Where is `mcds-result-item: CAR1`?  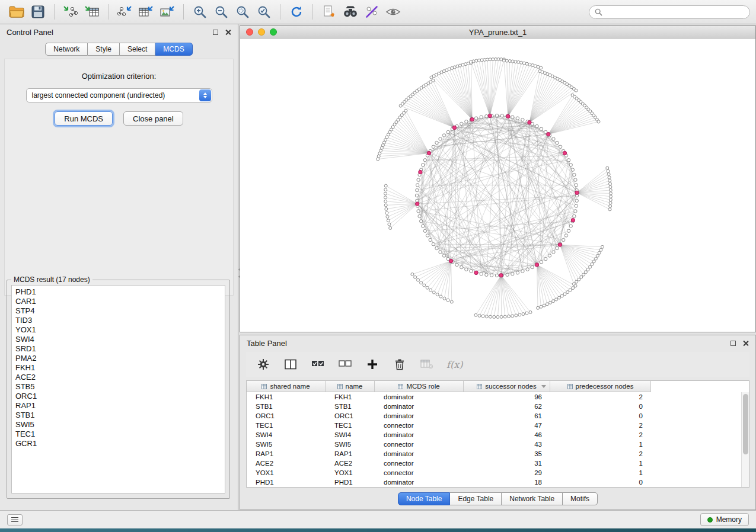
mcds-result-item: CAR1 is located at coordinates (120, 302).